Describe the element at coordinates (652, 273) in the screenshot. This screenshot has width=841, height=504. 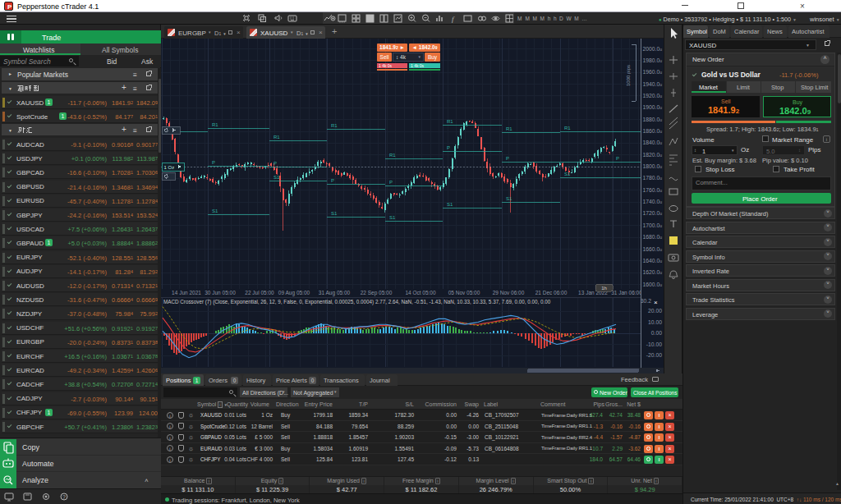
I see `svg-text: 1620.0u` at that location.